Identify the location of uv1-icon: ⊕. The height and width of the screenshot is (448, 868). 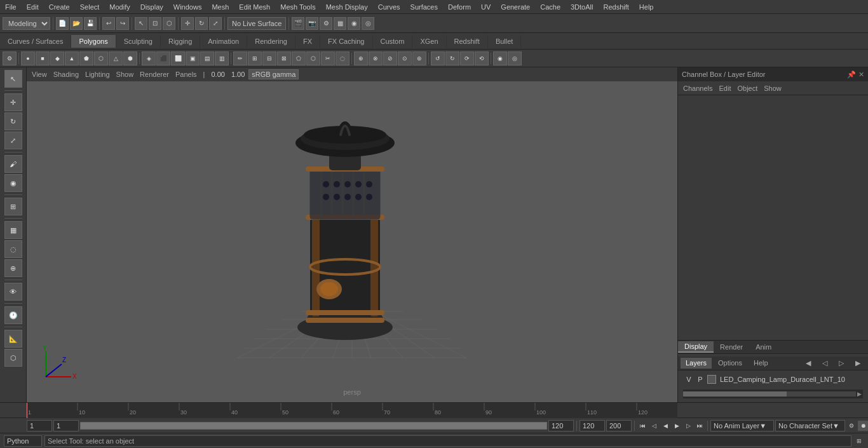
(361, 58).